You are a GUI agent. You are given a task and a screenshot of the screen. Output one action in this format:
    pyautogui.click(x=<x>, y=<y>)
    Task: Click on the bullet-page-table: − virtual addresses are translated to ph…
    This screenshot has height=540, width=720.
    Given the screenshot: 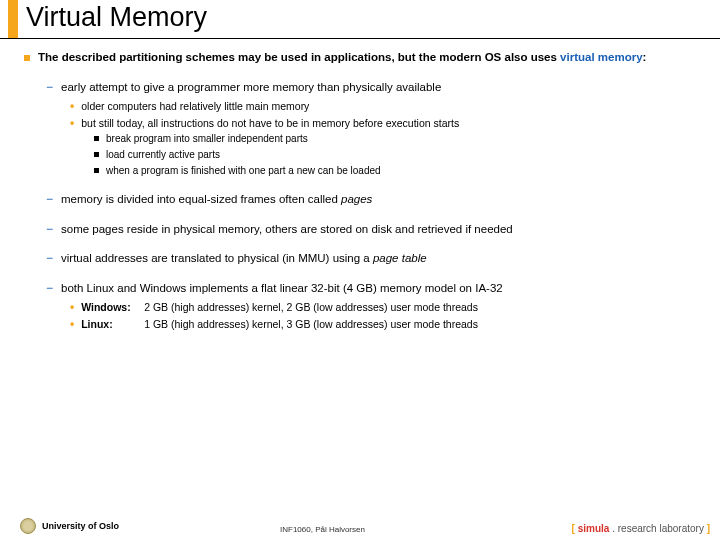 What is the action you would take?
    pyautogui.click(x=377, y=259)
    